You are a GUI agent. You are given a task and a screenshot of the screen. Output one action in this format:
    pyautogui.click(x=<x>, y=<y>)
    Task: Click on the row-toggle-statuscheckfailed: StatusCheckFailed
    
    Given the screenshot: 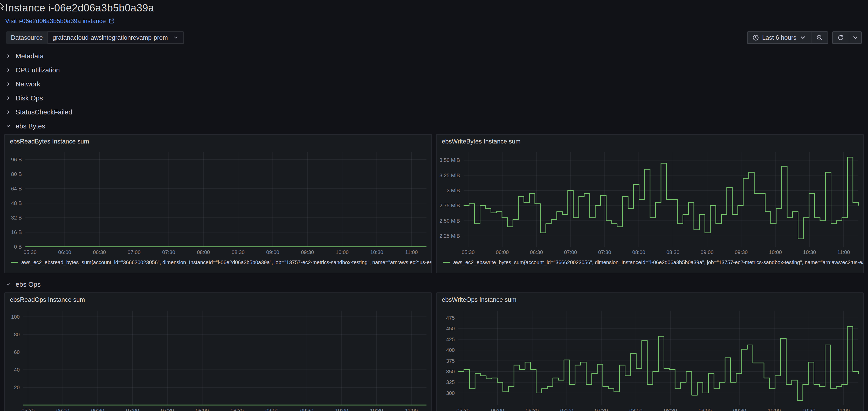 What is the action you would take?
    pyautogui.click(x=434, y=112)
    